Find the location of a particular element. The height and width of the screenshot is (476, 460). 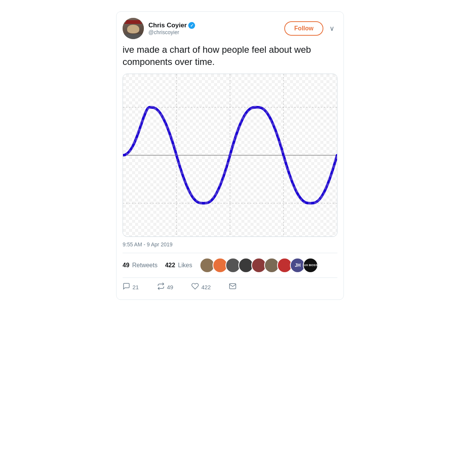

tweet-text: ive made a chart of how people feel abou… is located at coordinates (230, 56).